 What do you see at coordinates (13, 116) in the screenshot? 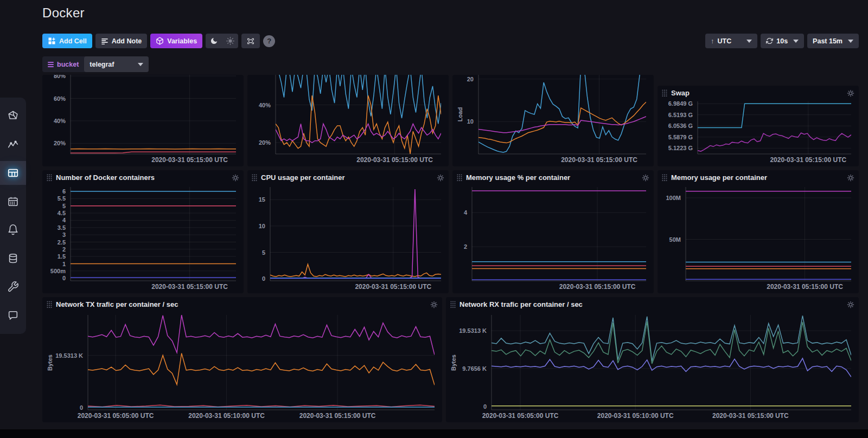
I see `influxdb-logo-icon` at bounding box center [13, 116].